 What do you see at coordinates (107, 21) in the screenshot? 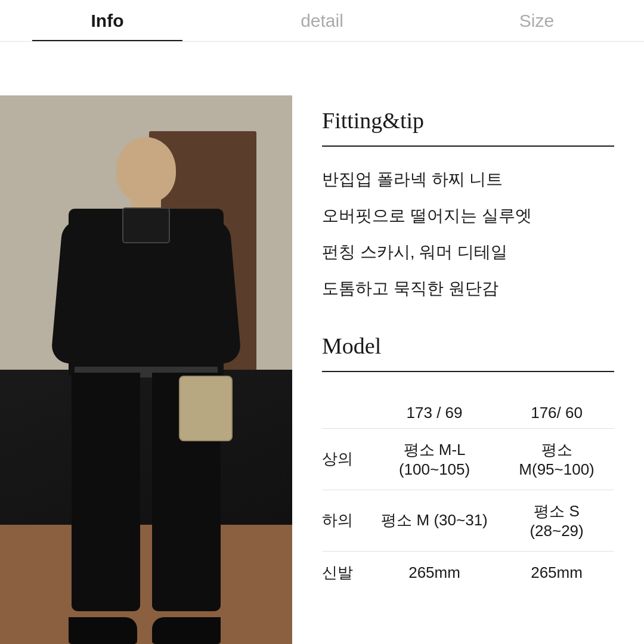
I see `tab-info-label: Info` at bounding box center [107, 21].